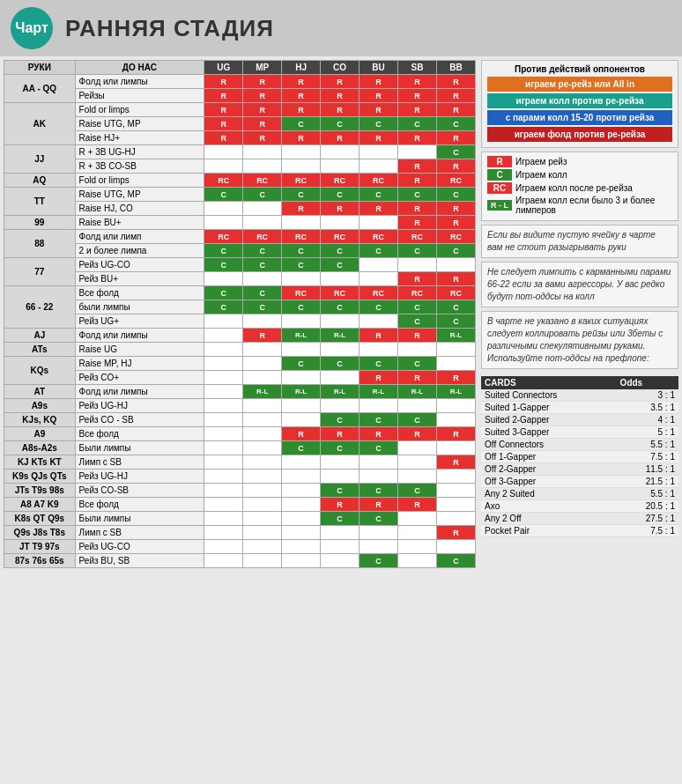 This screenshot has width=682, height=784. Describe the element at coordinates (139, 420) in the screenshot. I see `action-cell: Рейз CO - SB` at that location.